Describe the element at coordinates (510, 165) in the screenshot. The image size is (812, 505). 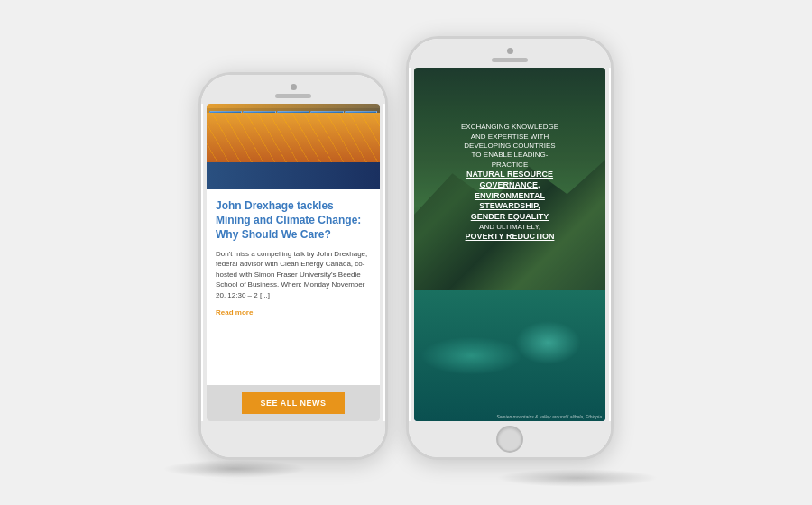
I see `overlay-line-5: PRACTICE` at that location.